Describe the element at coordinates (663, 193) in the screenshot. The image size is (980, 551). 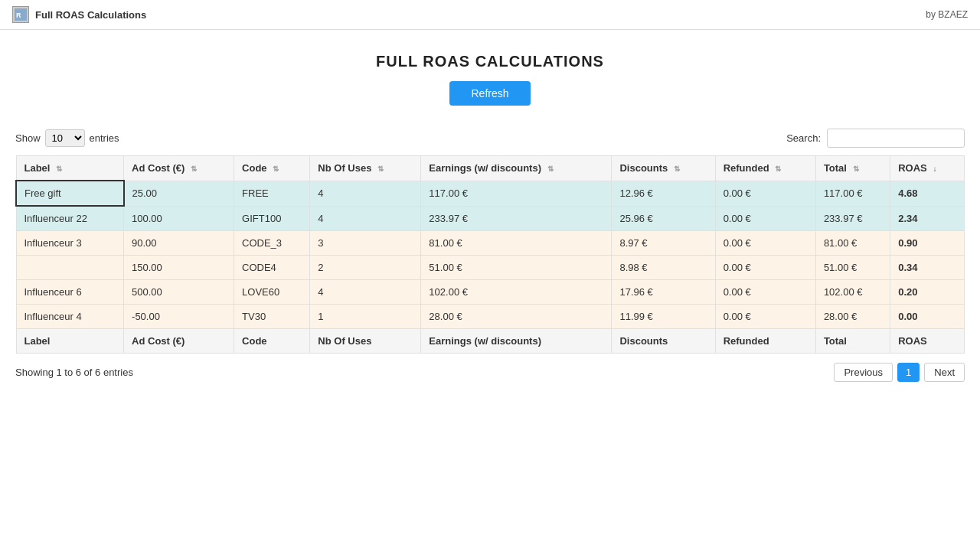
I see `cell-discounts: 12.96 €` at that location.